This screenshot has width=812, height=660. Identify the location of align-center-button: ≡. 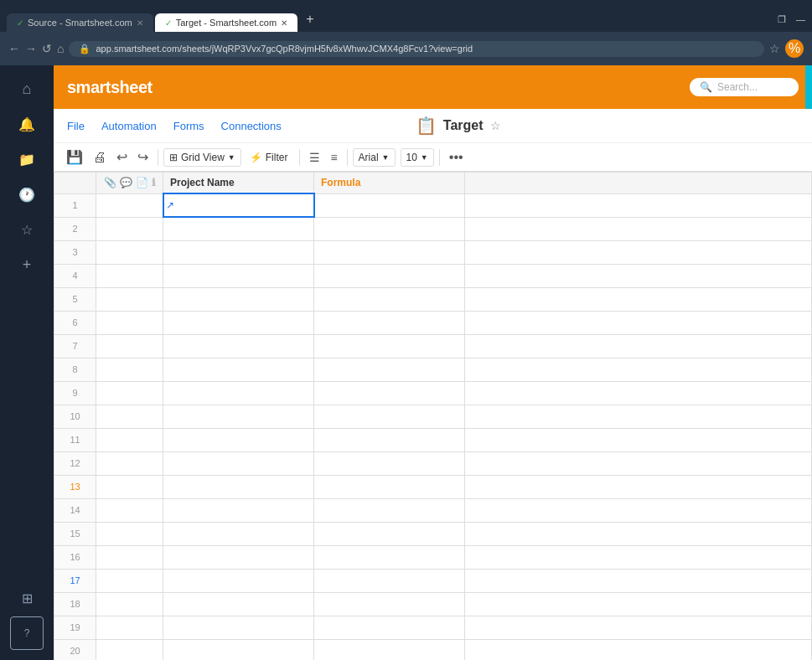
(334, 157).